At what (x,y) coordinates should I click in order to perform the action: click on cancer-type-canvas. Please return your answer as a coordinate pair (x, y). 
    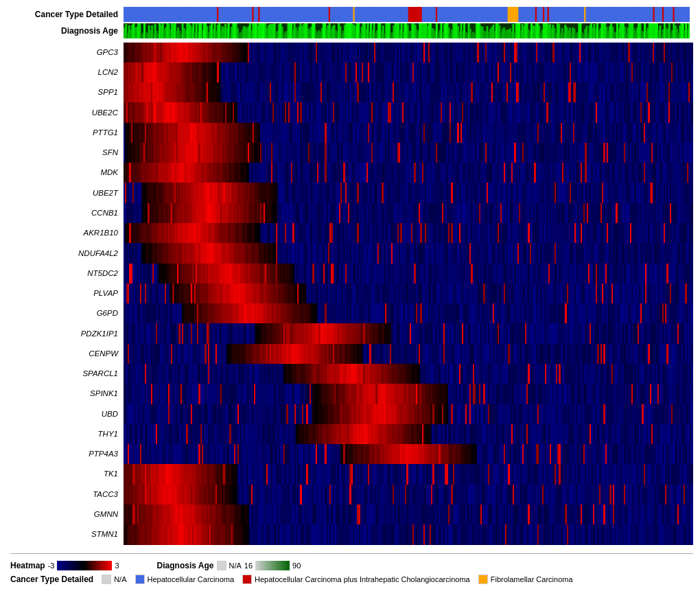
    Looking at the image, I should click on (406, 14).